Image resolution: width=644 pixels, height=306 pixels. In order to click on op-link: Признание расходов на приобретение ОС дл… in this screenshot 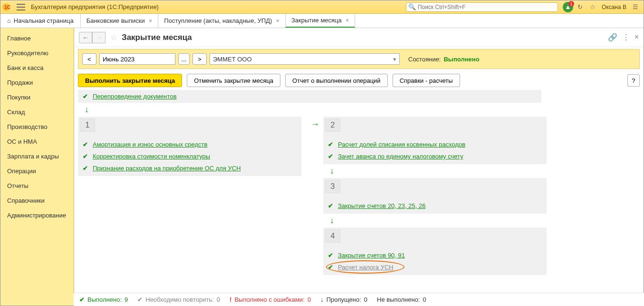, I will do `click(167, 168)`.